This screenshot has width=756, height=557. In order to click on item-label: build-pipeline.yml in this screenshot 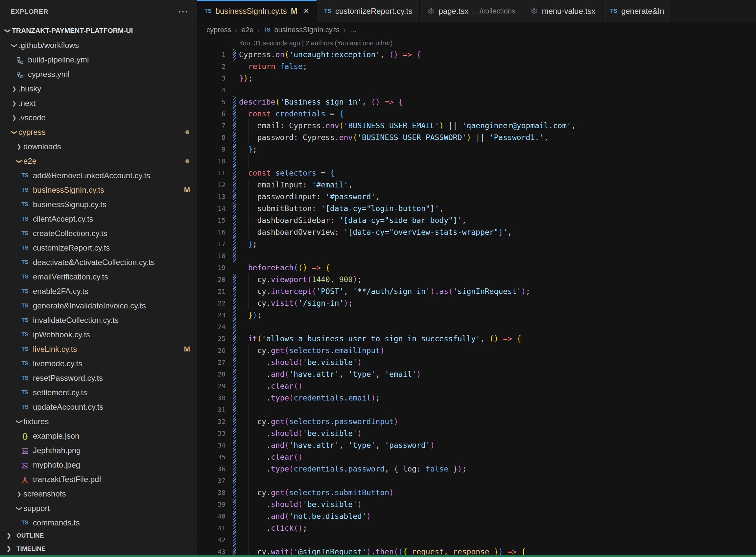, I will do `click(58, 60)`.